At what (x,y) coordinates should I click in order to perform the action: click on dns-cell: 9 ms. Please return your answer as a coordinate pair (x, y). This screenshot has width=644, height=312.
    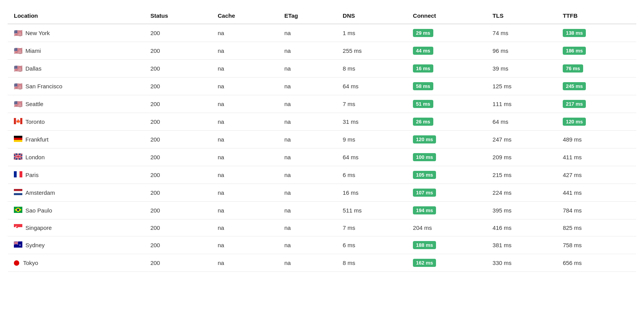
    Looking at the image, I should click on (372, 140).